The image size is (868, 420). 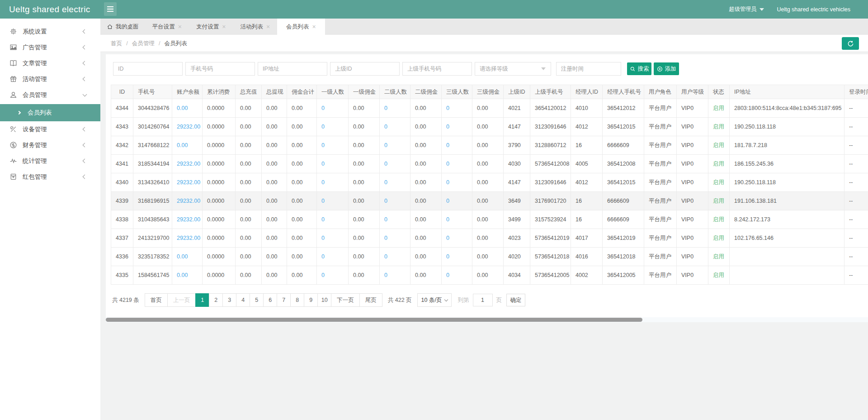 I want to click on page-prev-button: 上一页, so click(x=182, y=300).